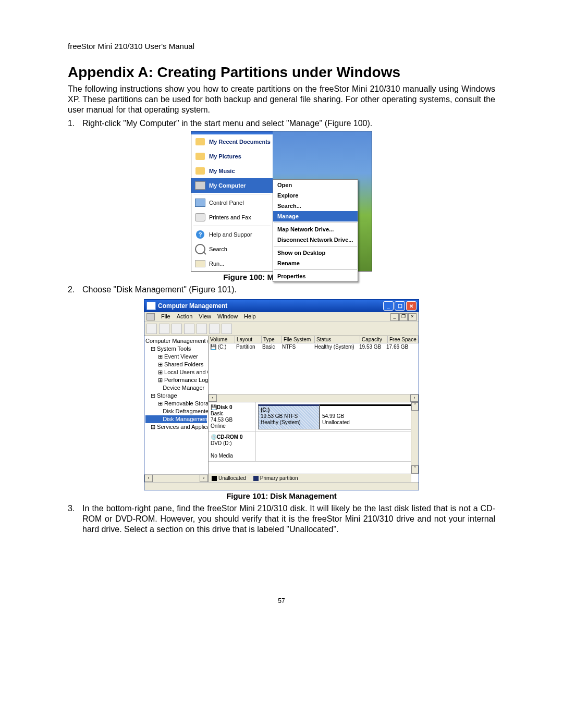 The image size is (563, 728). I want to click on tree-storage: ⊟ Storage, so click(176, 396).